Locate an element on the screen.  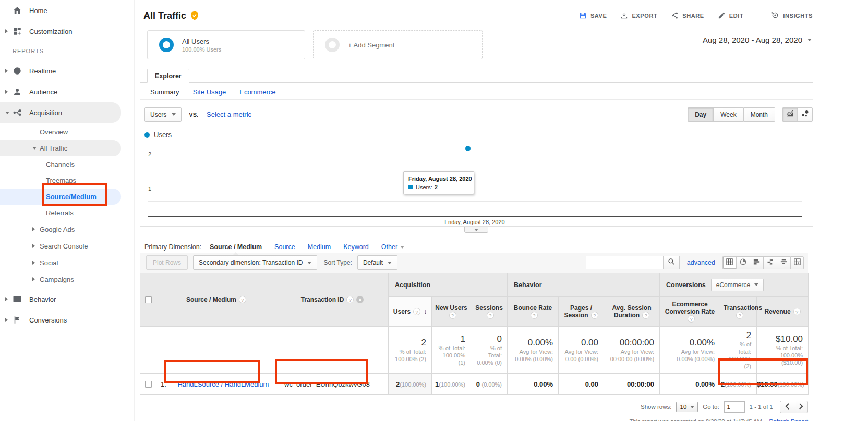
timeline-collapse-button is located at coordinates (476, 230).